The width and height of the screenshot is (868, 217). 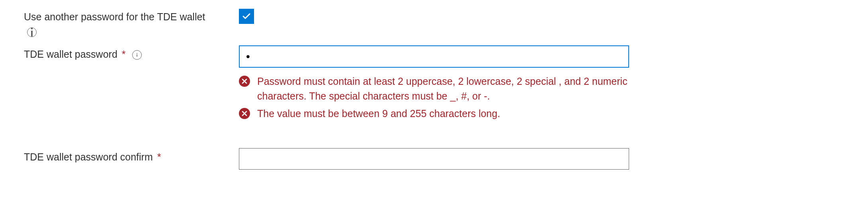 What do you see at coordinates (434, 24) in the screenshot?
I see `use-another-password-row: Use another password for the TDE wallet` at bounding box center [434, 24].